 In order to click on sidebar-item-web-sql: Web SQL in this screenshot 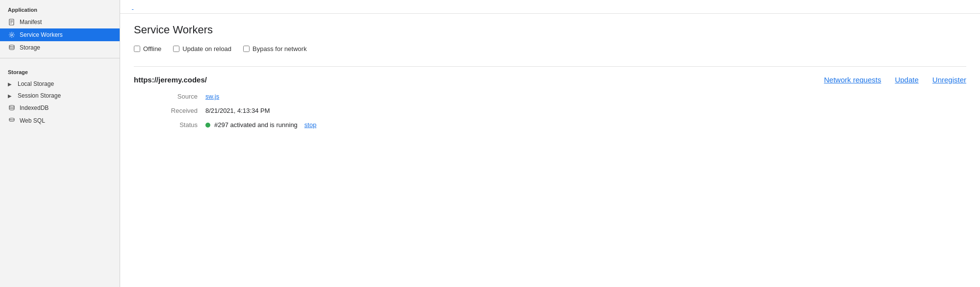, I will do `click(60, 121)`.